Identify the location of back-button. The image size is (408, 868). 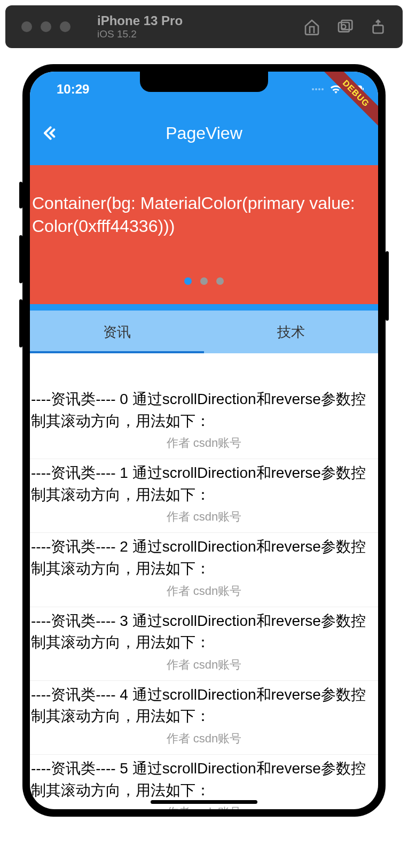
(51, 133).